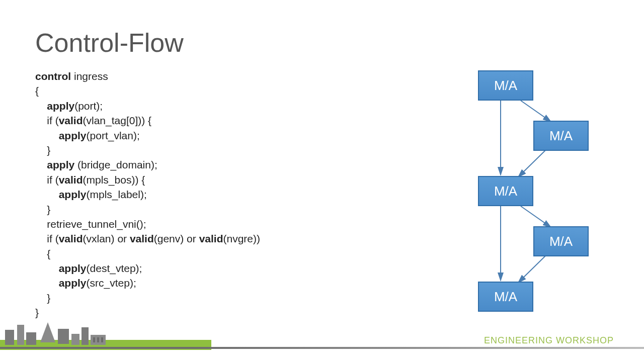 The width and height of the screenshot is (644, 362). I want to click on slide-title: Control-Flow, so click(322, 43).